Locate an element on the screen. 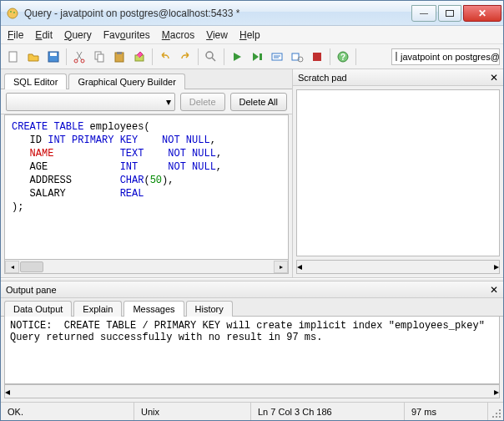  status-encoding: Unix is located at coordinates (193, 411).